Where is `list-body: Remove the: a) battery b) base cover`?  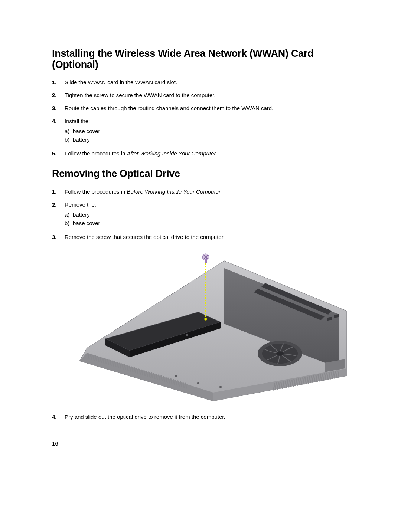
list-body: Remove the: a) battery b) base cover is located at coordinates (207, 214).